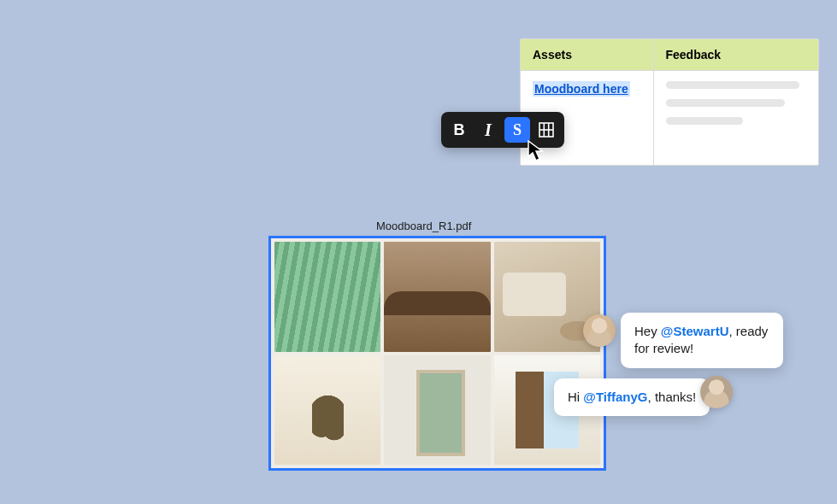 Image resolution: width=837 pixels, height=504 pixels. I want to click on assets-feedback-table: Assets Feedback Moodboard here, so click(669, 103).